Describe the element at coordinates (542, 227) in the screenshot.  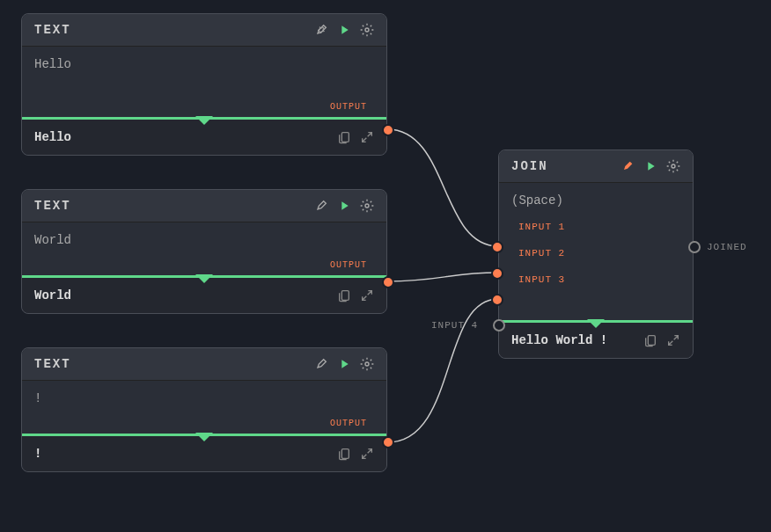
I see `input-1-label: INPUT 1` at that location.